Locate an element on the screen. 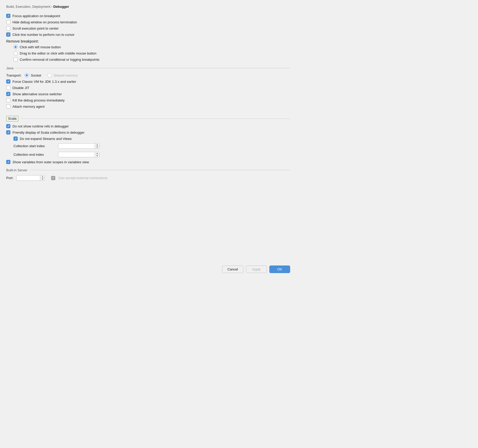 The image size is (478, 448). apply-button: Apply is located at coordinates (256, 269).